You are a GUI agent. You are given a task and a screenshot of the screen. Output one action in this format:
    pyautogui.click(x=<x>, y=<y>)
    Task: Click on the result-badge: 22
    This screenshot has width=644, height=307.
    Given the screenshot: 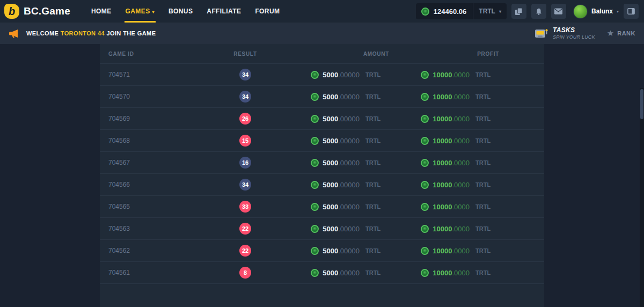 What is the action you would take?
    pyautogui.click(x=245, y=229)
    